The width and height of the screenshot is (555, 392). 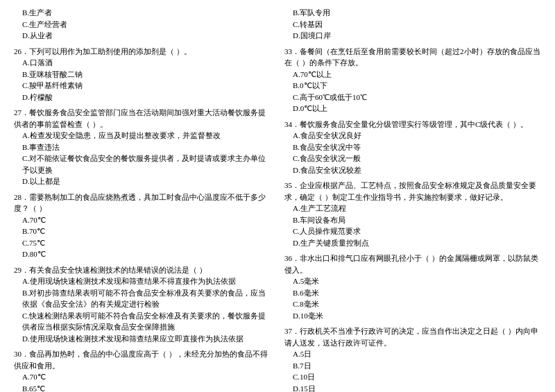 I want to click on q35-title: 35．企业应根据产品、工艺特点，按照食品安全标准规定及食品质量安全要求，确定（ …, so click(x=413, y=191).